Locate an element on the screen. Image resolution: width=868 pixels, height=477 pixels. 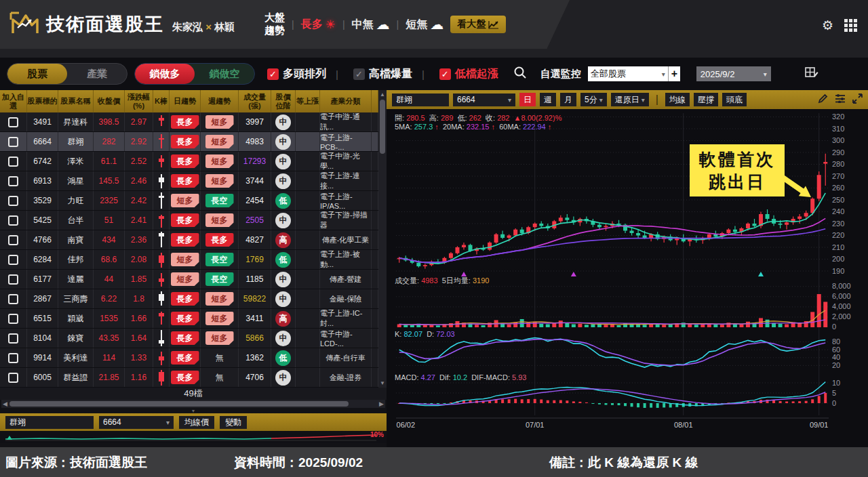
toggle-stock: 股票 is located at coordinates (37, 74).